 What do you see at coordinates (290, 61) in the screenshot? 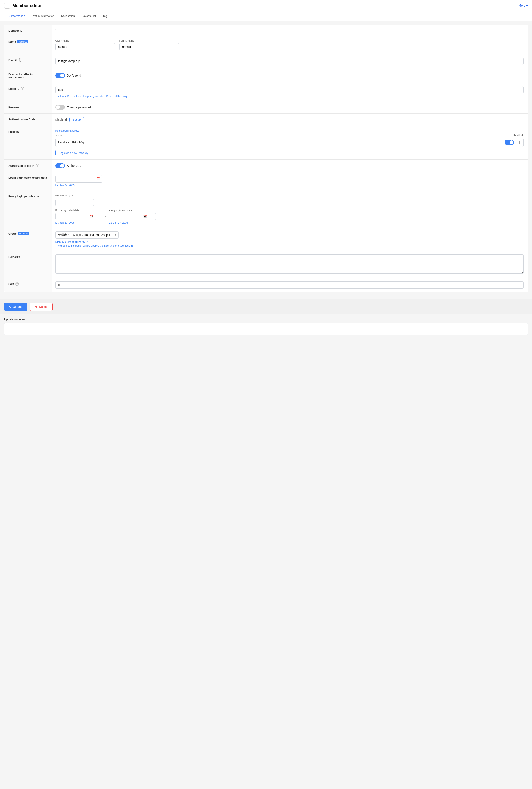
I see `email-input` at bounding box center [290, 61].